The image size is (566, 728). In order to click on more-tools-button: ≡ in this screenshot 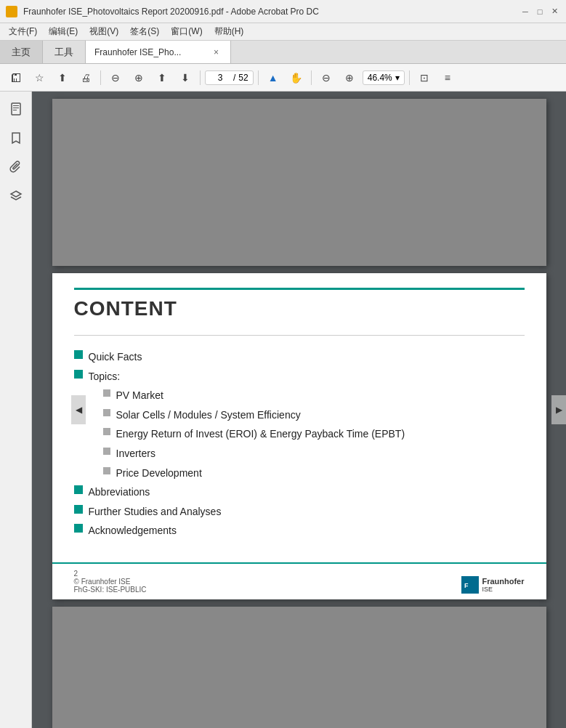, I will do `click(448, 78)`.